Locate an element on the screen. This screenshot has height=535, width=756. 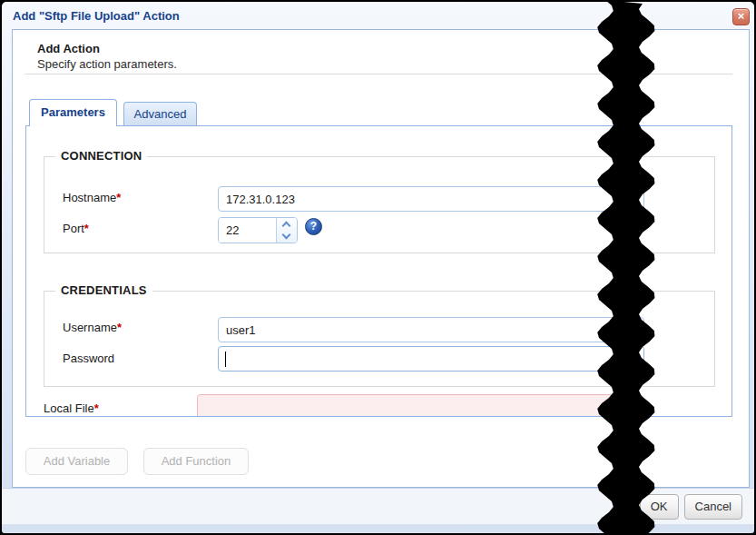
wizard-step-title: Add Action is located at coordinates (69, 49).